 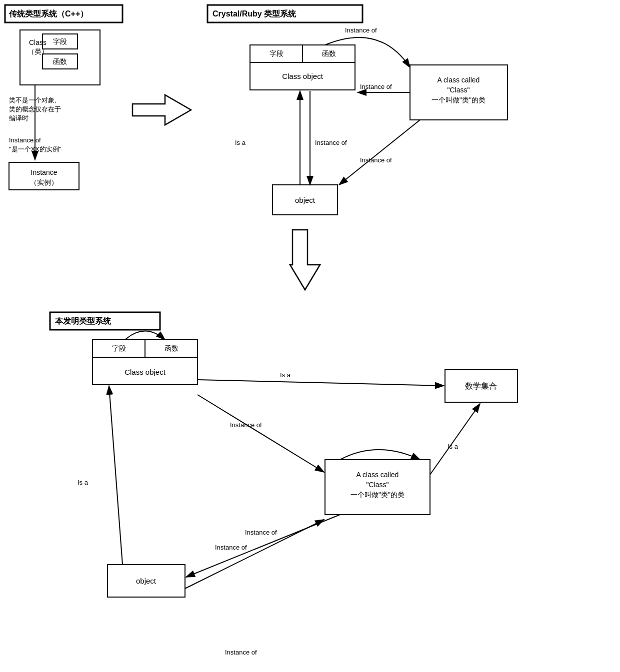 I want to click on co-func-top: 函数, so click(x=329, y=53).